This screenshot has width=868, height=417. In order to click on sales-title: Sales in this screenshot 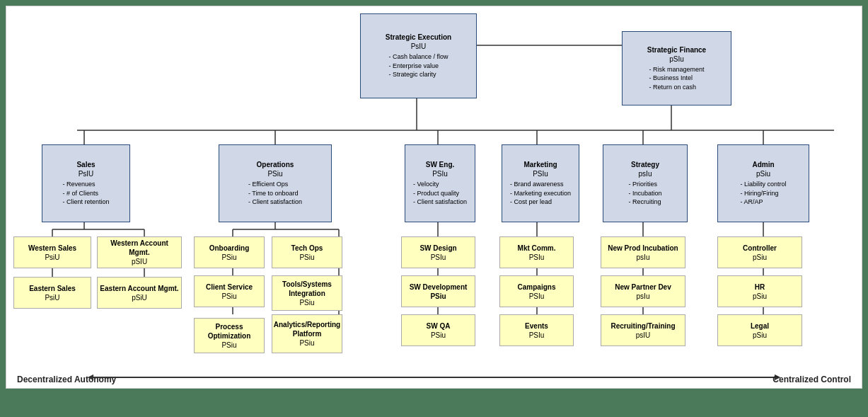, I will do `click(86, 164)`.